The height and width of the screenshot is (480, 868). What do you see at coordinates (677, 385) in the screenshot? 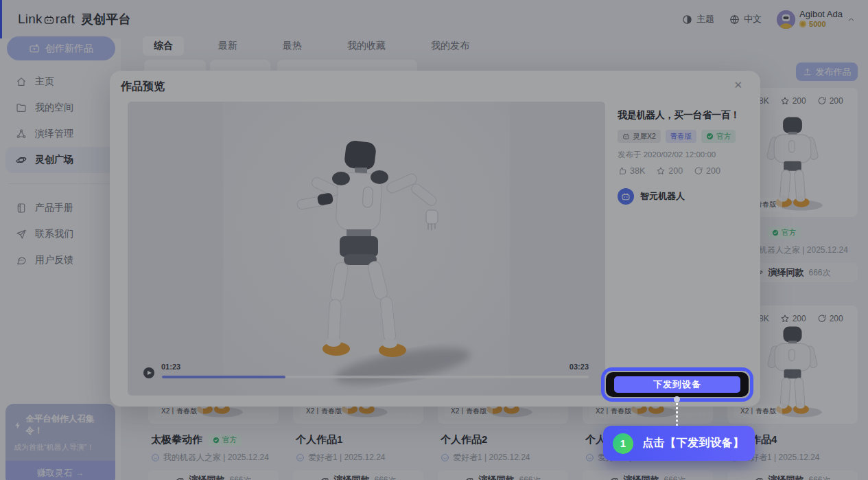
I see `send-to-device-button: 下发到设备` at bounding box center [677, 385].